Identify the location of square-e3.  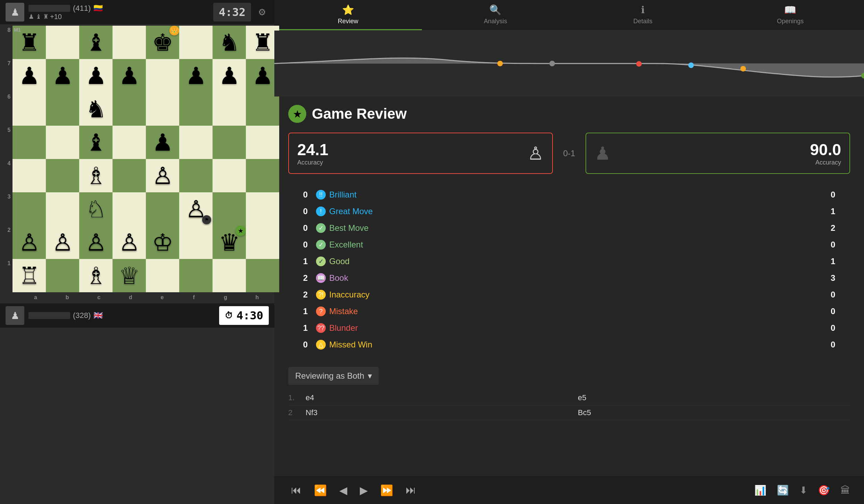
(163, 209).